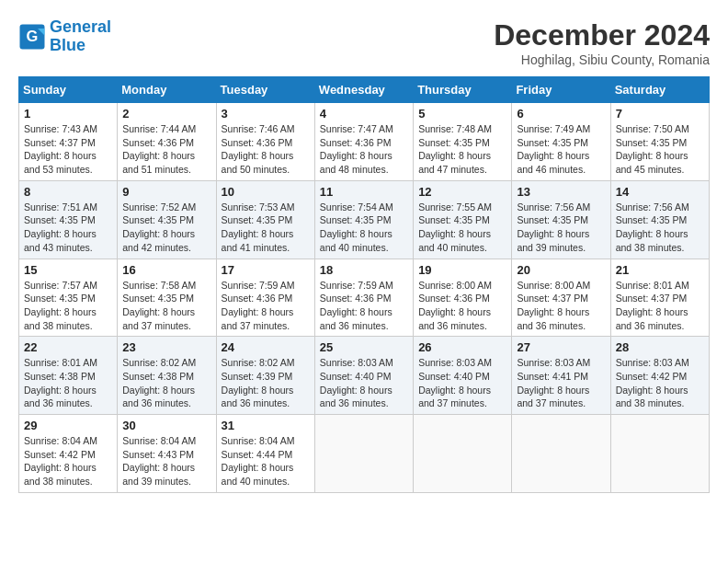 The image size is (728, 563). I want to click on calendar-cell: 3Sunrise: 7:46 AMSunset: 4:36 PMDaylight…, so click(265, 142).